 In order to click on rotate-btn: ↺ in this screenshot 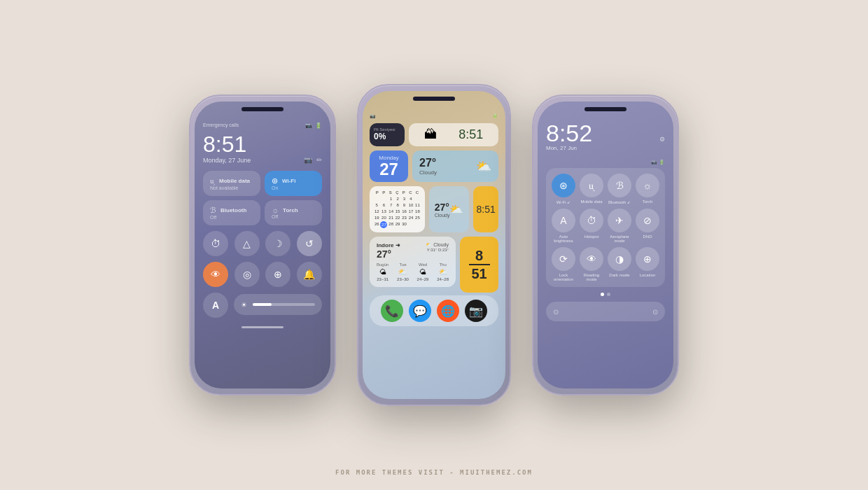, I will do `click(309, 244)`.